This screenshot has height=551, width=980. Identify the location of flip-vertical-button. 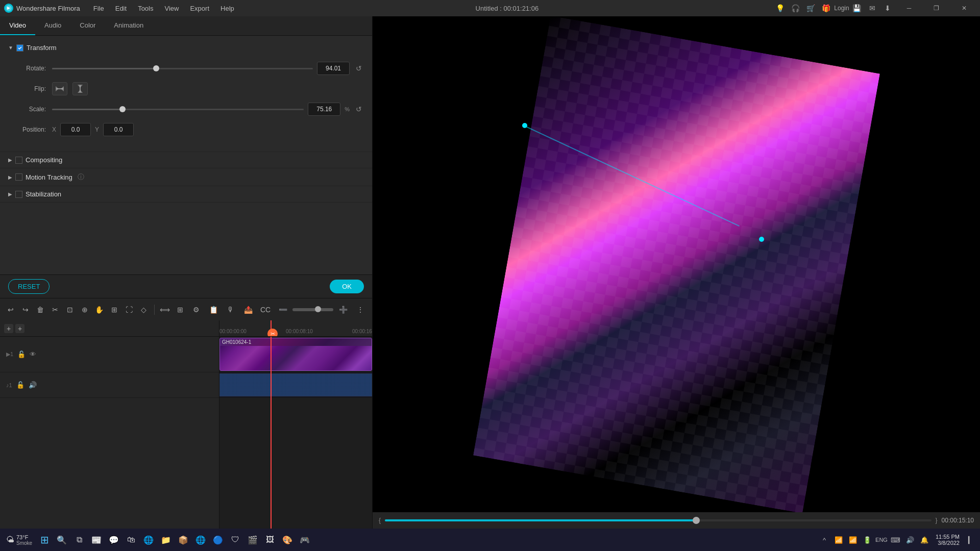
(80, 89).